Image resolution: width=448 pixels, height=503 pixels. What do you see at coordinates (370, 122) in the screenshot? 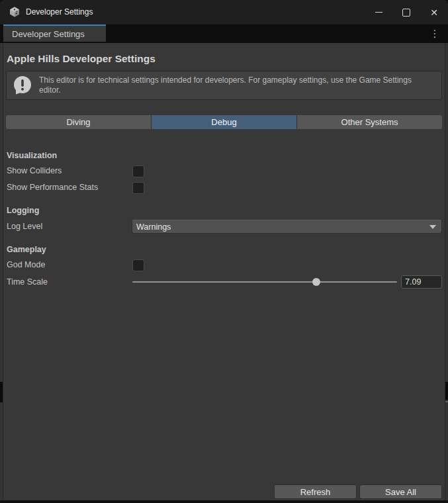
I see `toolbar-tab-label: Other Systems` at bounding box center [370, 122].